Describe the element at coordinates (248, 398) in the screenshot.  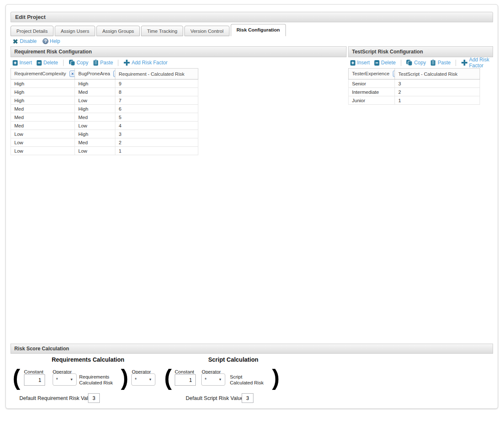
I see `default-script-risk-input` at that location.